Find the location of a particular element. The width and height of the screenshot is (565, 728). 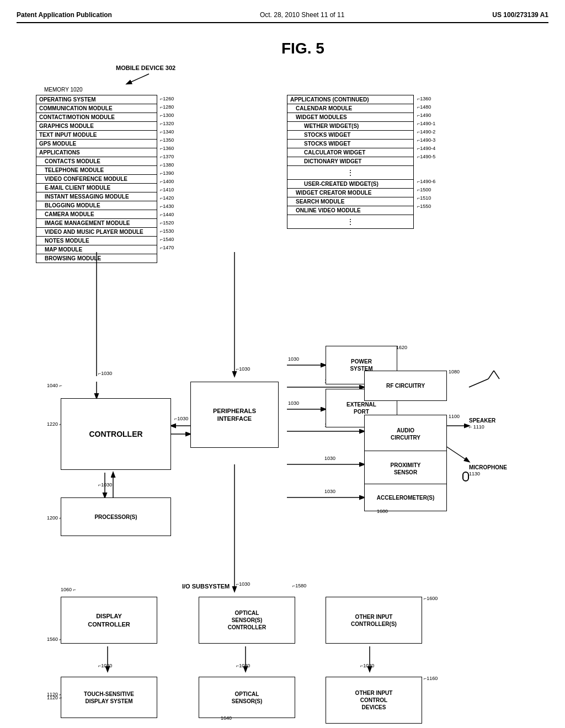

header: Patent Application Publication Oct. 28, … is located at coordinates (282, 17).